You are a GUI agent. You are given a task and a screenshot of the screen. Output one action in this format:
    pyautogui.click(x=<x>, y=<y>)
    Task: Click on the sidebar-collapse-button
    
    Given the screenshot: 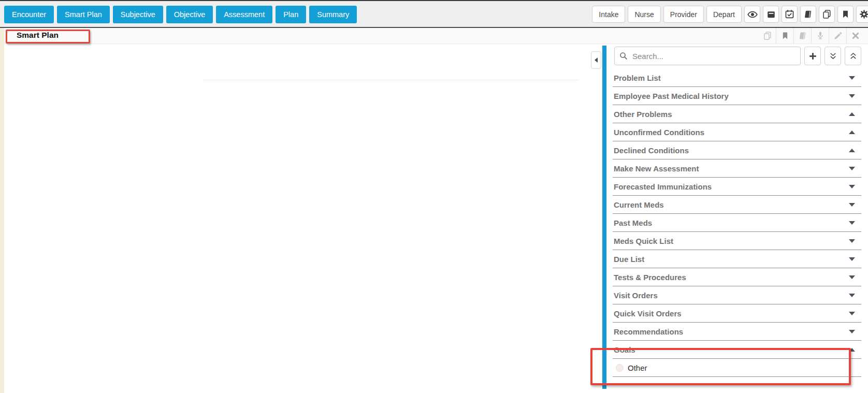 What is the action you would take?
    pyautogui.click(x=596, y=60)
    